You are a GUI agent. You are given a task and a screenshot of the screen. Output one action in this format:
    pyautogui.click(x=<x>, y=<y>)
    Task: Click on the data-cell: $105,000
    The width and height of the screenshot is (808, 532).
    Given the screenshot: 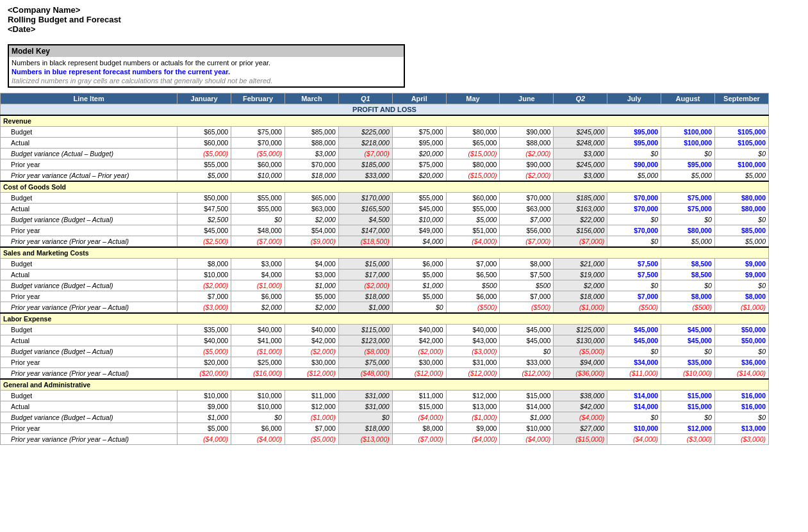 What is the action you would take?
    pyautogui.click(x=741, y=143)
    